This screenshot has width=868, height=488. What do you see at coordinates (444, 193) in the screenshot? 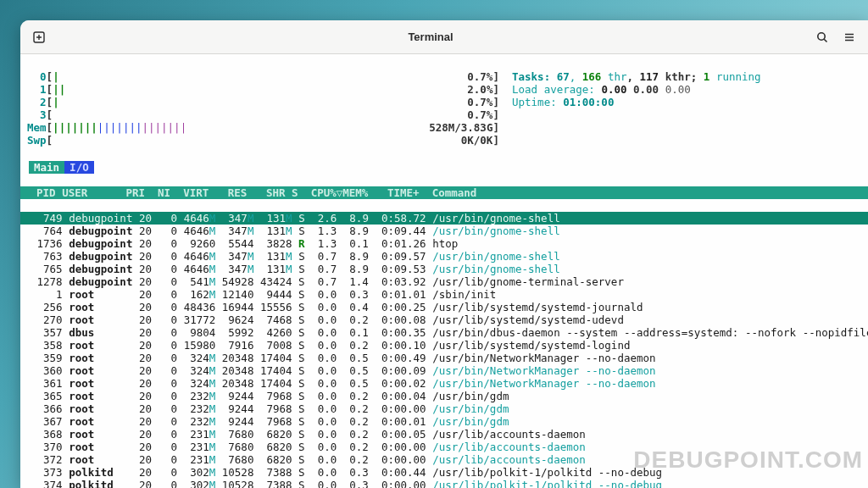
I see `process-header: PID USER PRI NI VIRT RES SHR S CPU%▽MEM%…` at bounding box center [444, 193].